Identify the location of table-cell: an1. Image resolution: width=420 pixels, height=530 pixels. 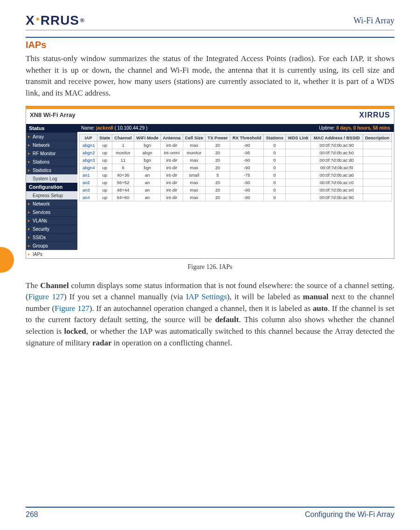
(89, 175).